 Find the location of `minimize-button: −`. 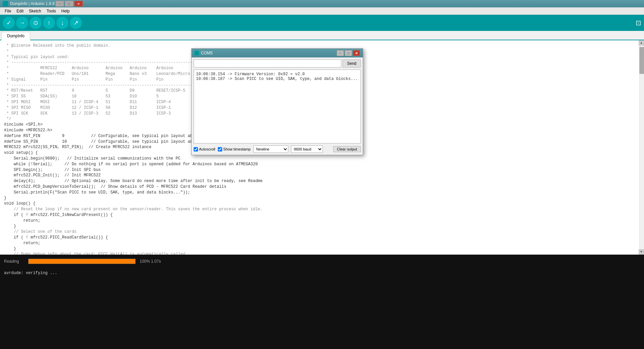

minimize-button: − is located at coordinates (60, 4).